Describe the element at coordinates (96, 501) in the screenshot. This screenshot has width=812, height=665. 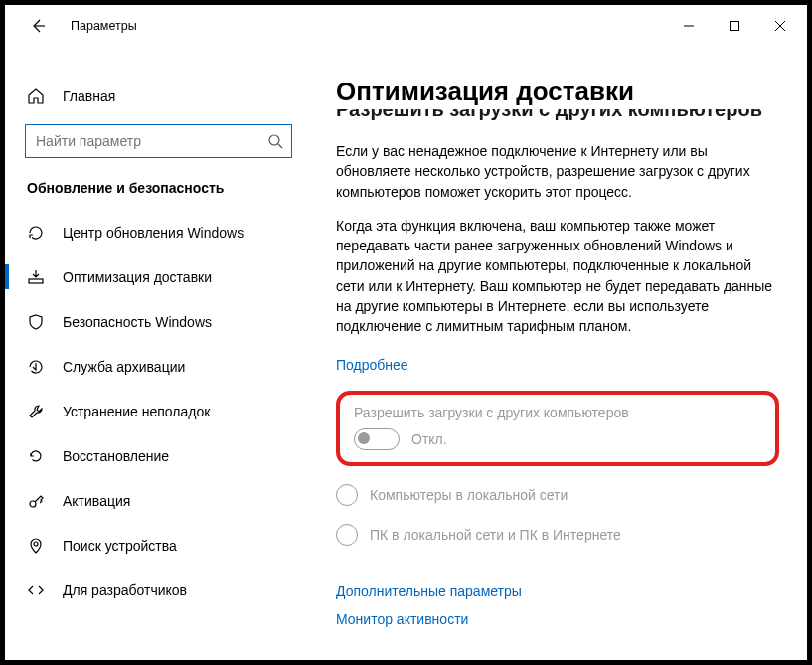
I see `nav-item-label: Активация` at that location.